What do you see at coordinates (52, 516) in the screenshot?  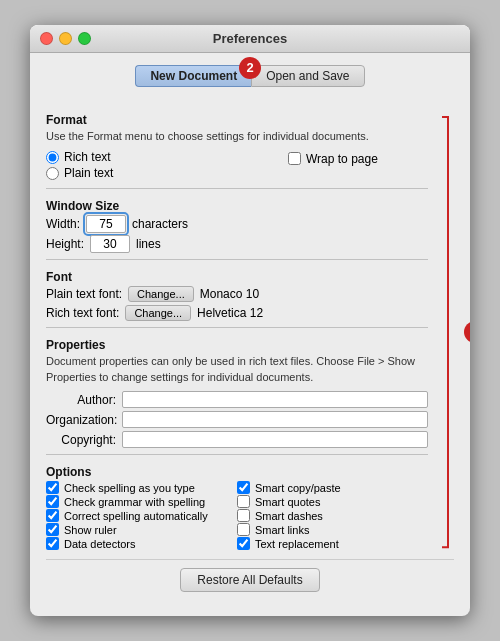 I see `correct-spelling-checkbox` at bounding box center [52, 516].